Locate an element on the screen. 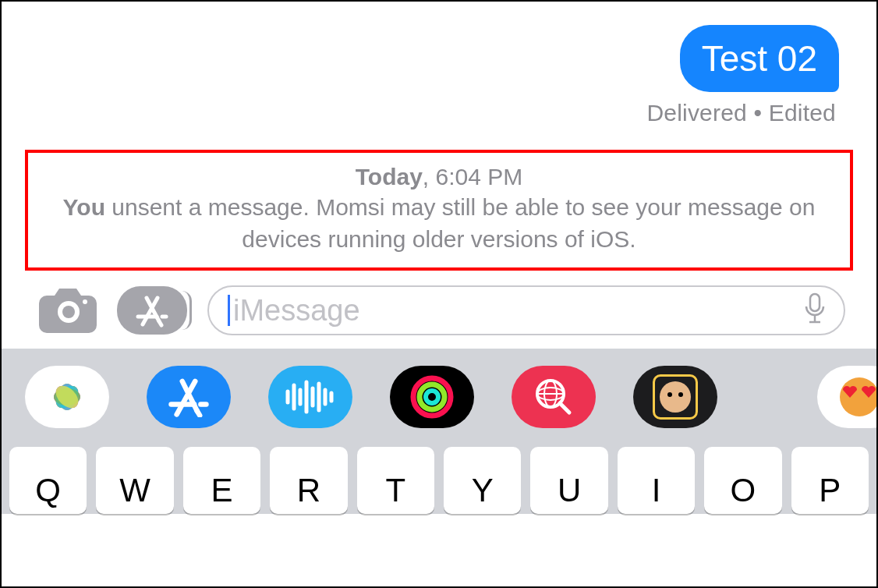  key-u: U is located at coordinates (569, 480).